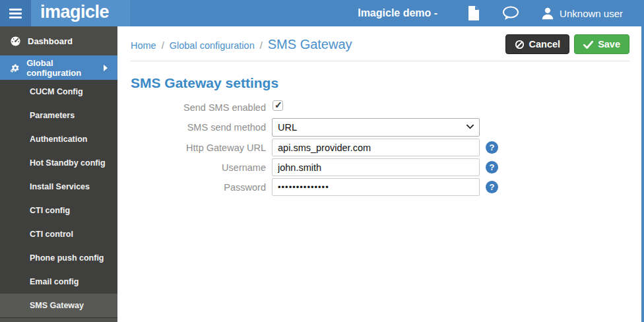  What do you see at coordinates (80, 13) in the screenshot?
I see `imagicle-logo: imagicle` at bounding box center [80, 13].